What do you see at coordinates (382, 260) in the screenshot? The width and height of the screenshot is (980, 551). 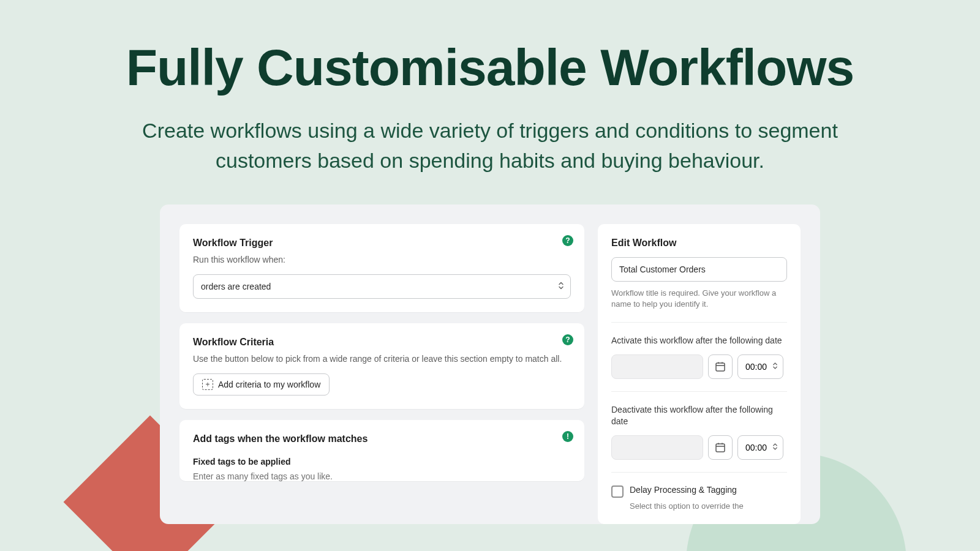 I see `field-label: Run this workflow when:` at bounding box center [382, 260].